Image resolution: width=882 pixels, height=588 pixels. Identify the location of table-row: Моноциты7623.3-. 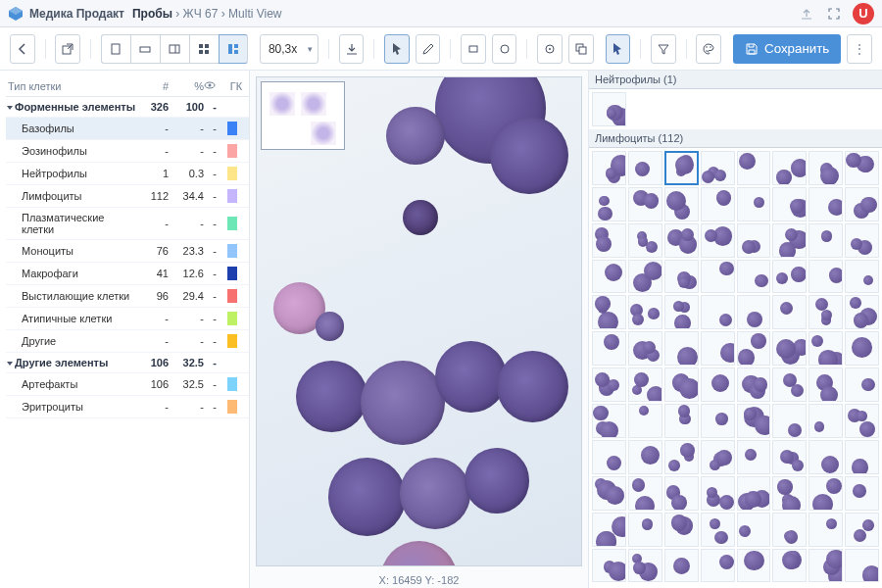
(127, 251).